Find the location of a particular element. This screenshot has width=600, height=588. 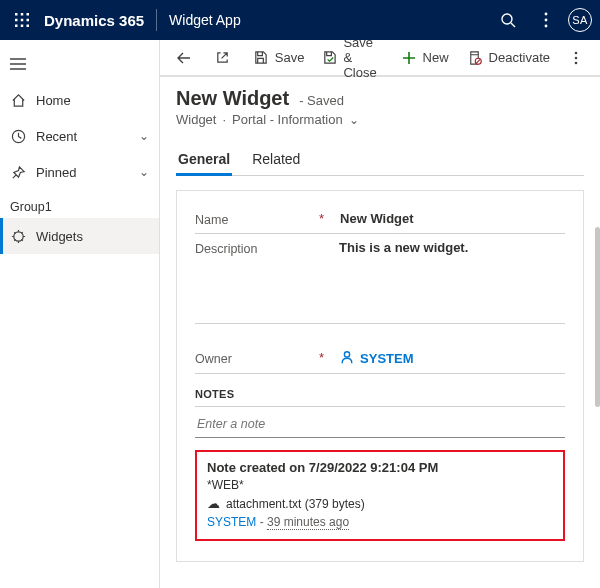

sidebar-item-pinned: Pinned ⌄ is located at coordinates (80, 172).